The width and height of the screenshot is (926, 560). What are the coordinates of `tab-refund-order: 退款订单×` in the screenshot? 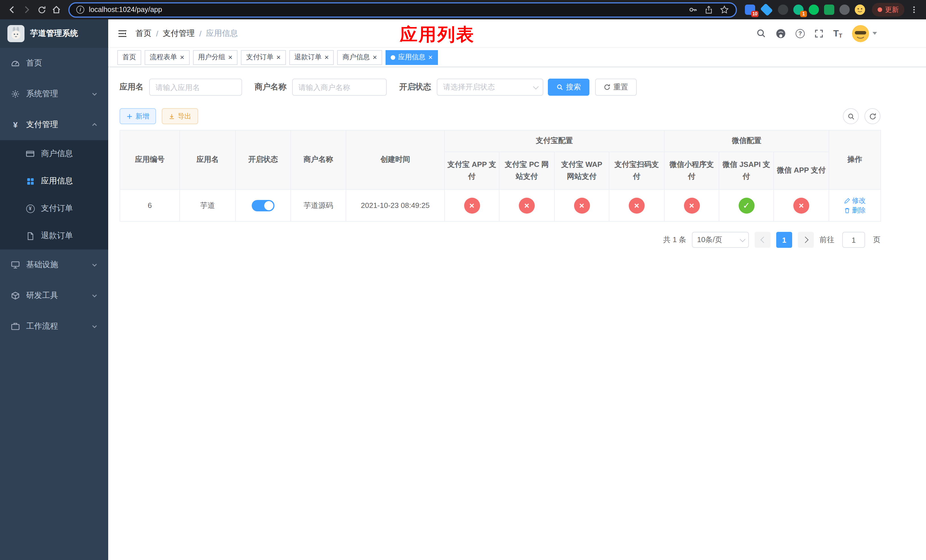 It's located at (312, 57).